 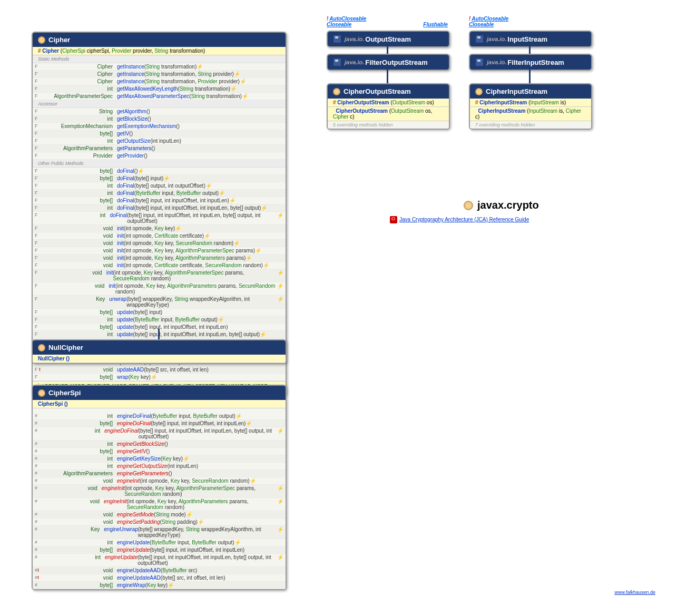 I want to click on method-row: Fbyte[]doFinal () ⚡, so click(x=159, y=171).